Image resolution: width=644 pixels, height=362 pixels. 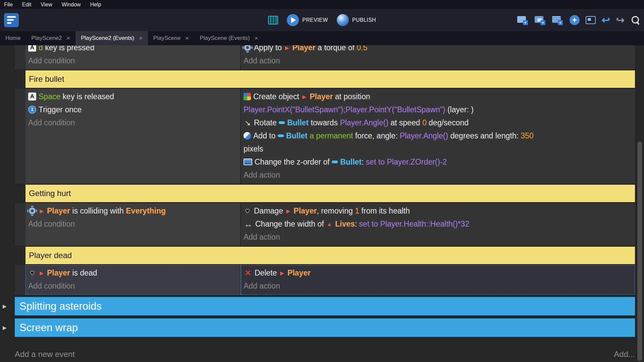 What do you see at coordinates (229, 38) in the screenshot?
I see `tab-playscene-events: PlayScene (Events) ×` at bounding box center [229, 38].